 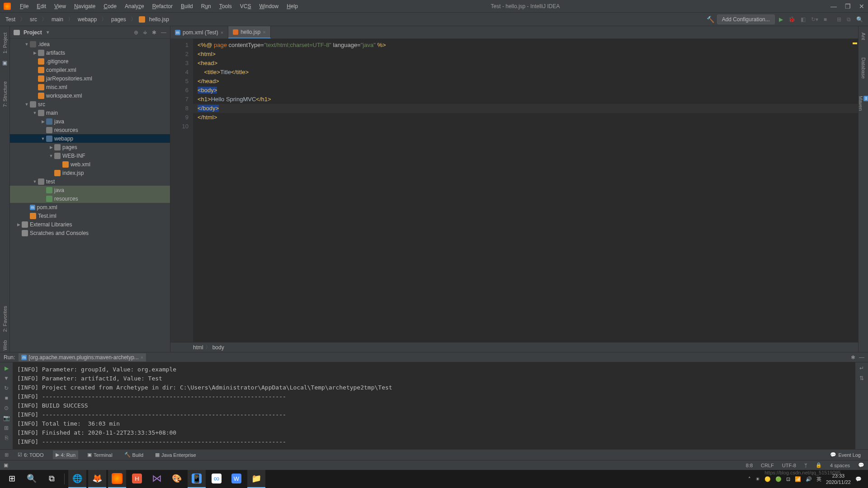 I want to click on stop2-icon: ■, so click(x=6, y=398).